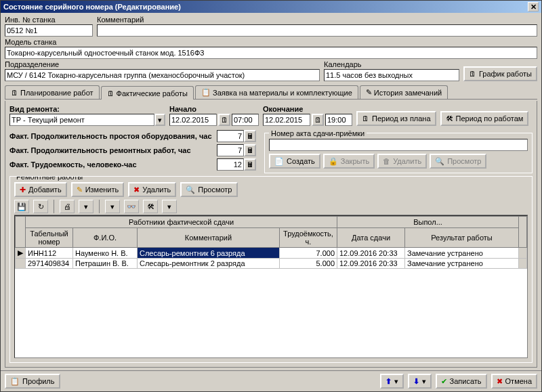 The height and width of the screenshot is (392, 542). I want to click on act-create-button: 📄Создать, so click(295, 161).